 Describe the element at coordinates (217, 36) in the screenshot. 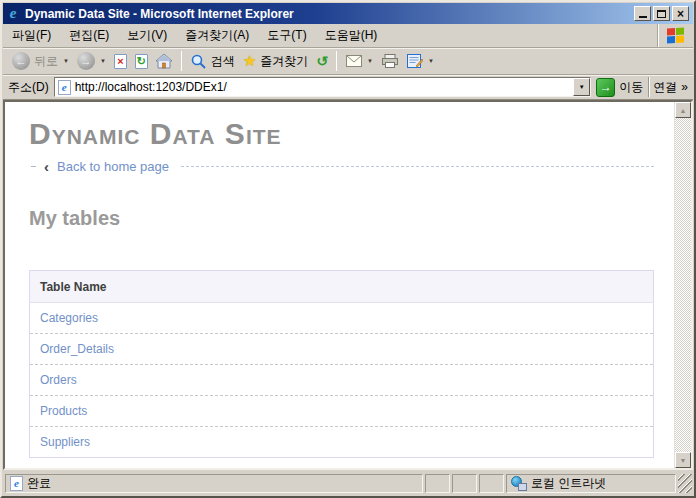

I see `menu-favorites: 즐겨찾기(A)` at that location.